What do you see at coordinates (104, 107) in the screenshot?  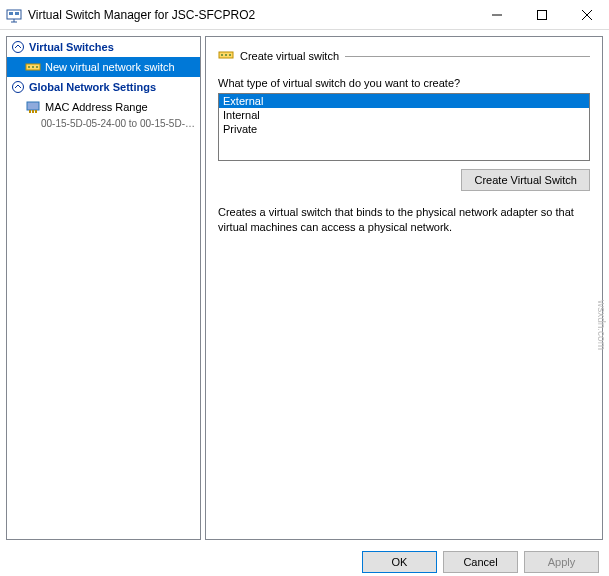 I see `sidebar-item-mac-range: MAC Address Range` at bounding box center [104, 107].